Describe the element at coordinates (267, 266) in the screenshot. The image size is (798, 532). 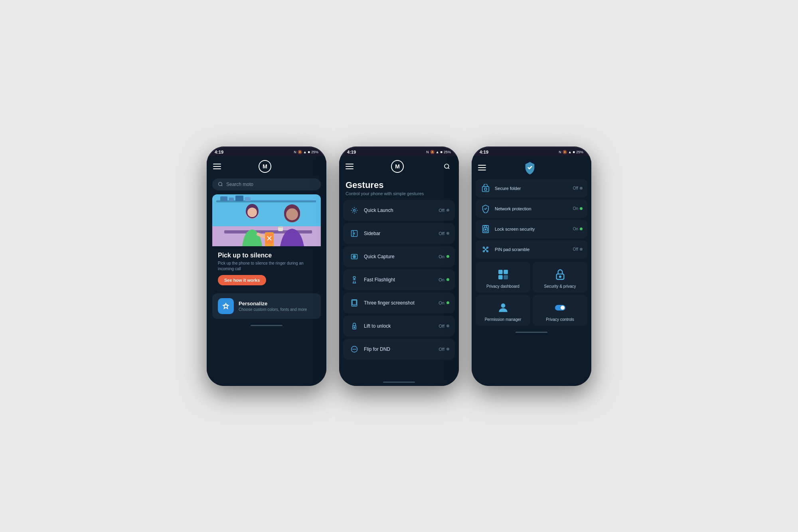
I see `hero-subtitle: Pick up the phone to silence the ringer …` at that location.